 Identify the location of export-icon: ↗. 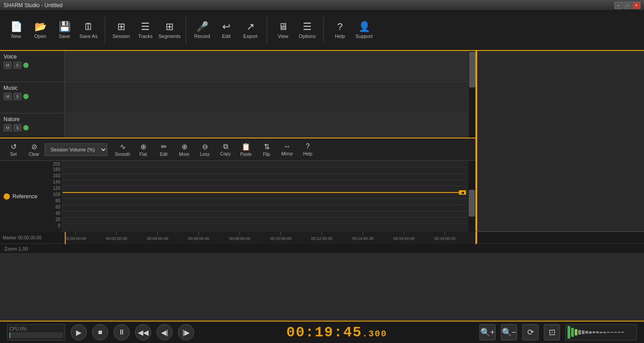
(250, 27).